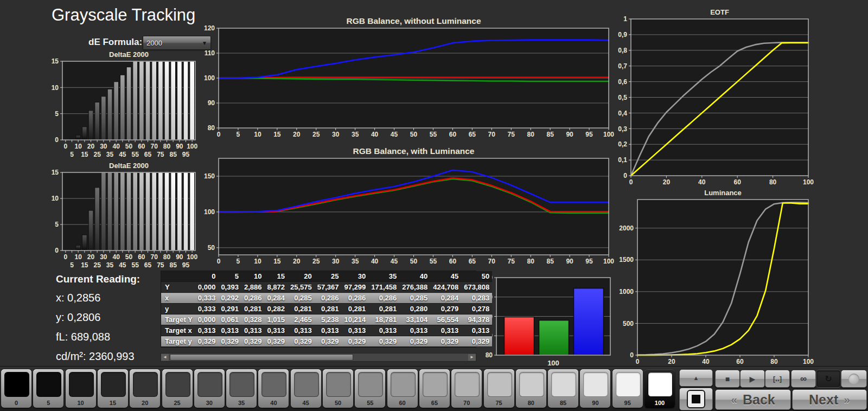 This screenshot has width=868, height=411. Describe the element at coordinates (777, 378) in the screenshot. I see `interval-button: [‥]` at that location.